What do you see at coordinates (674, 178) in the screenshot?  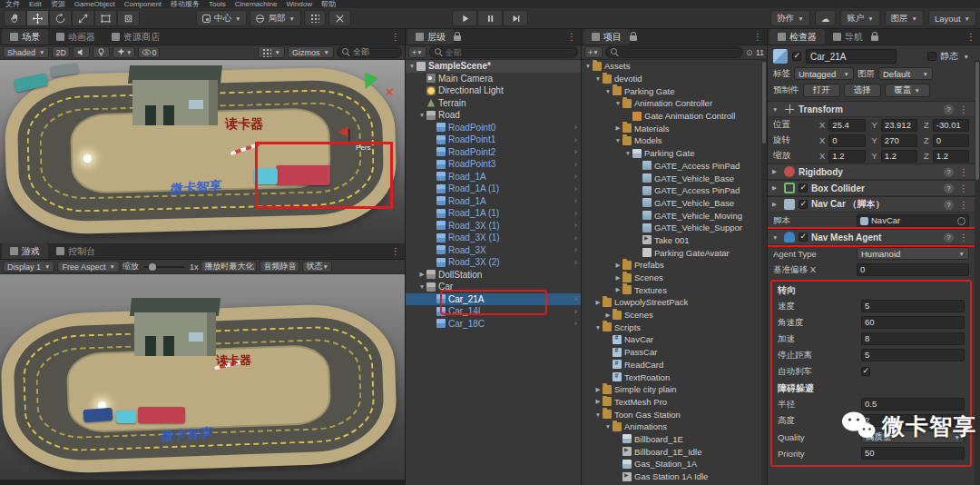 I see `project-item: GATE_Vehicle_Base` at bounding box center [674, 178].